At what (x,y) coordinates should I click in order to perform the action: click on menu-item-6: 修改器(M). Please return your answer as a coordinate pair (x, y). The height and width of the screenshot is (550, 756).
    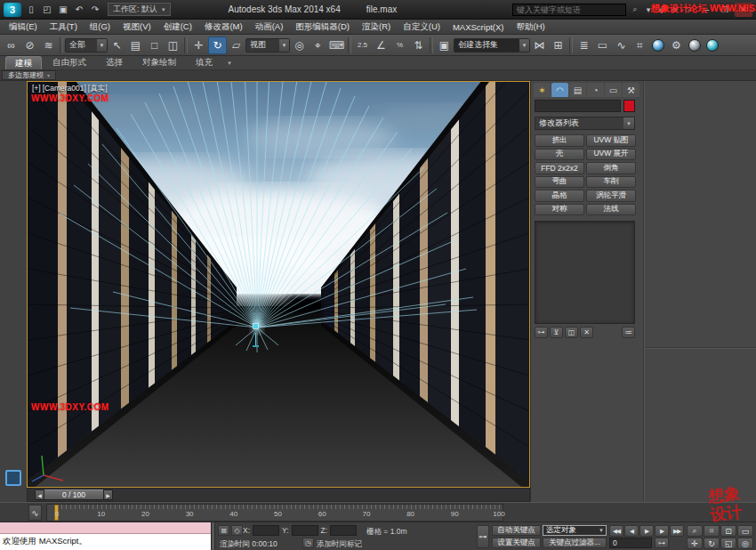
    Looking at the image, I should click on (224, 27).